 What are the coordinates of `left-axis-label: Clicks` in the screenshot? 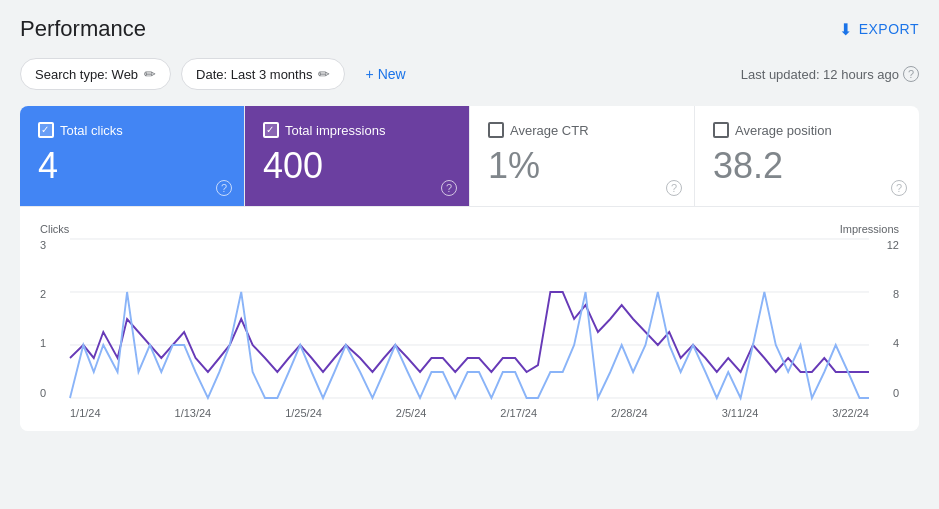 It's located at (54, 229).